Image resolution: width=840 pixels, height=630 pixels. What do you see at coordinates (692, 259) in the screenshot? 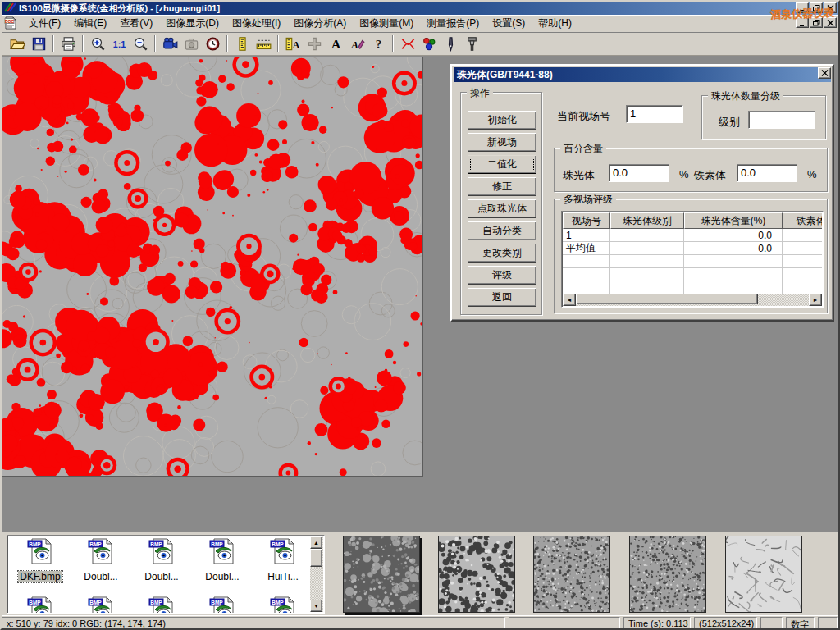
I see `rating-table: 视场号珠光体级别珠光体含量(%)铁素体含量(%)10.0平均值0.0 ◄ ►` at bounding box center [692, 259].